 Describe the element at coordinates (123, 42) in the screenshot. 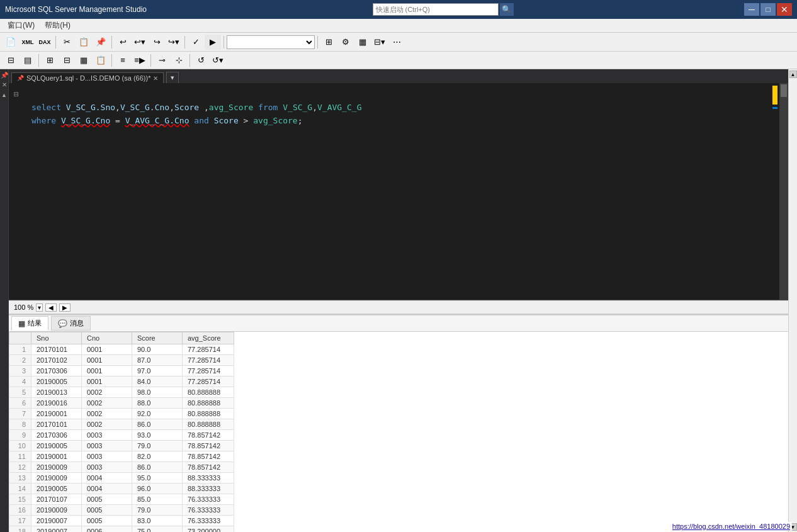

I see `tb-undo: ↩` at that location.